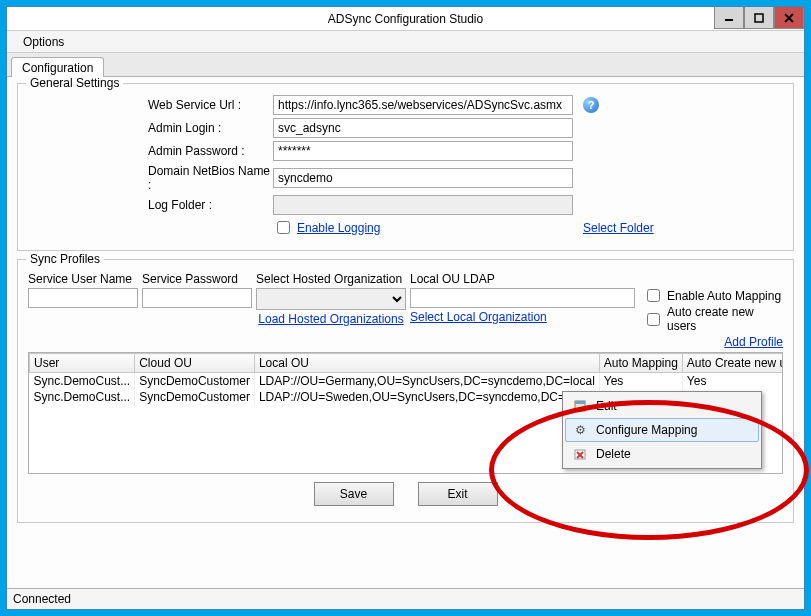 This screenshot has width=811, height=616. Describe the element at coordinates (407, 382) in the screenshot. I see `table-row: Sync.DemoCust... SyncDemoCustomer LDAP:/…` at that location.